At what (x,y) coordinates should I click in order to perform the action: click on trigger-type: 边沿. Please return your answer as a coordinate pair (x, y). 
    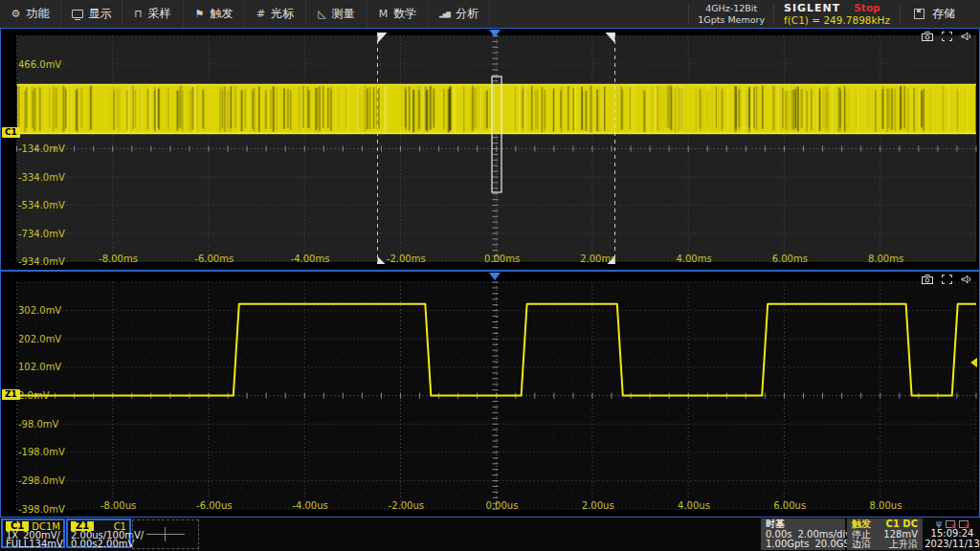
    Looking at the image, I should click on (861, 544).